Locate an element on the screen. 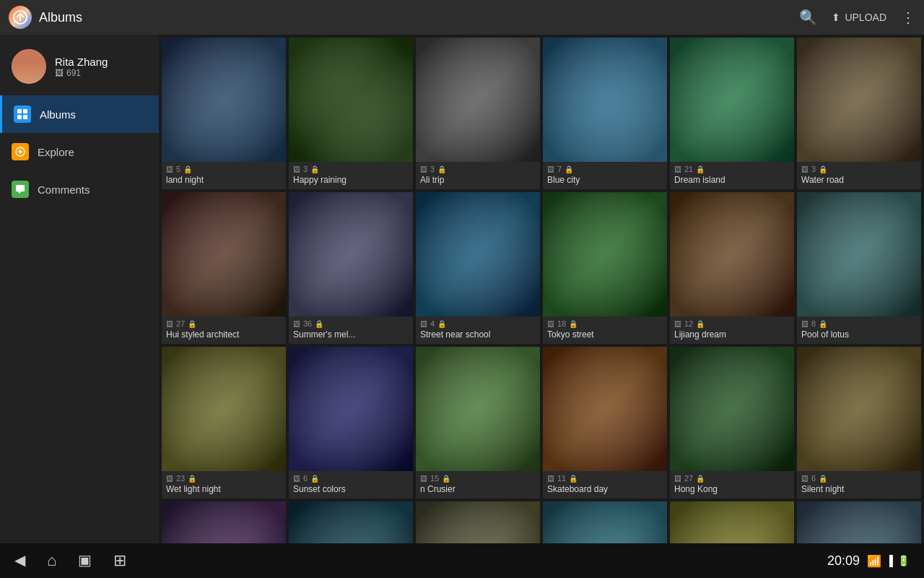  album-name: Wet light night is located at coordinates (224, 489).